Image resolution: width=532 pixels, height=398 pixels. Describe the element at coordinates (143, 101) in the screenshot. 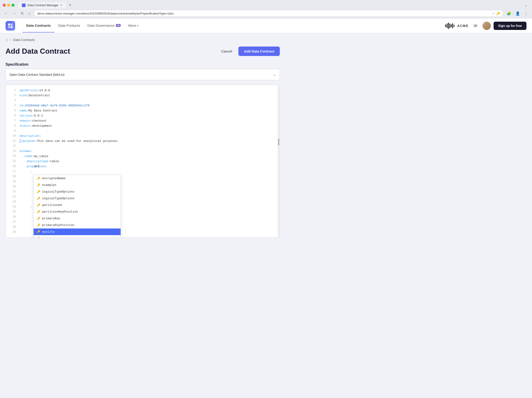

I see `code-line: 3` at that location.